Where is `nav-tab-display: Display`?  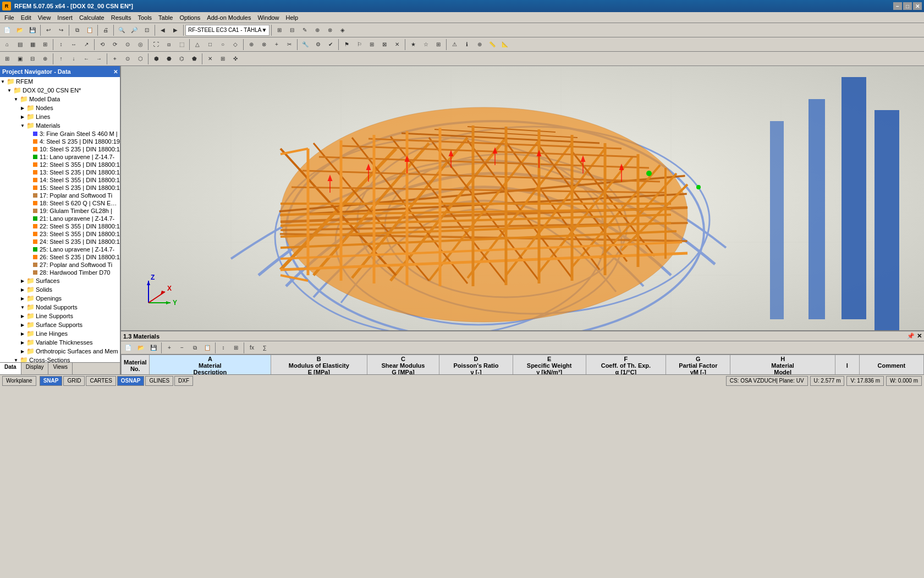
nav-tab-display: Display is located at coordinates (35, 369).